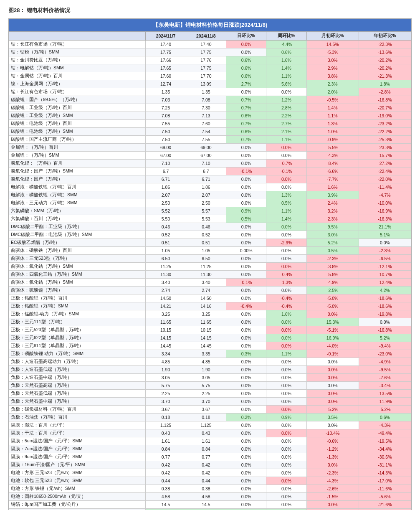  I want to click on item-value: -17.0%, so click(385, 481).